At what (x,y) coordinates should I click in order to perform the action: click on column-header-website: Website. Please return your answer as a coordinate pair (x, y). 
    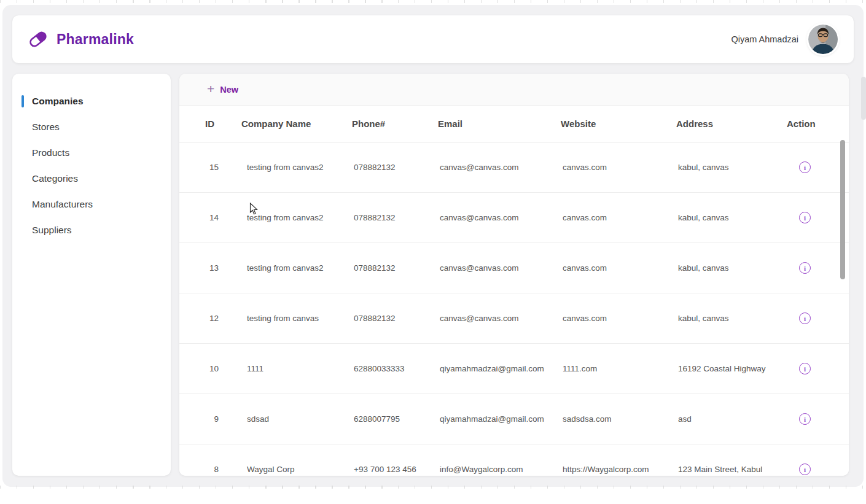
    Looking at the image, I should click on (610, 124).